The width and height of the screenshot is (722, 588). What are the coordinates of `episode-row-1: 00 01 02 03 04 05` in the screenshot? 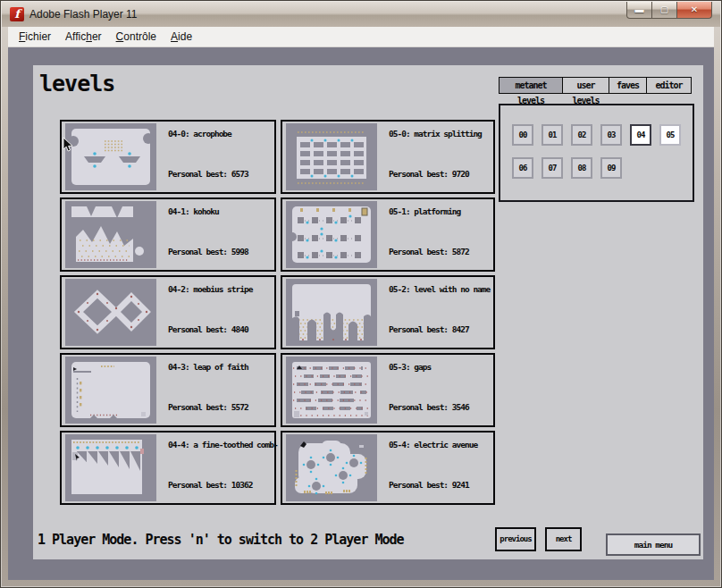 It's located at (597, 135).